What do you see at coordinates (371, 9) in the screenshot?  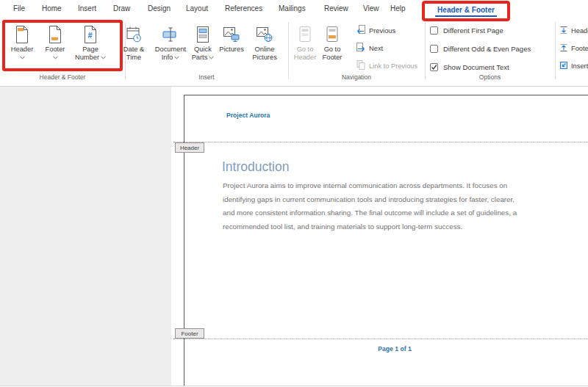 I see `tab-view: View` at bounding box center [371, 9].